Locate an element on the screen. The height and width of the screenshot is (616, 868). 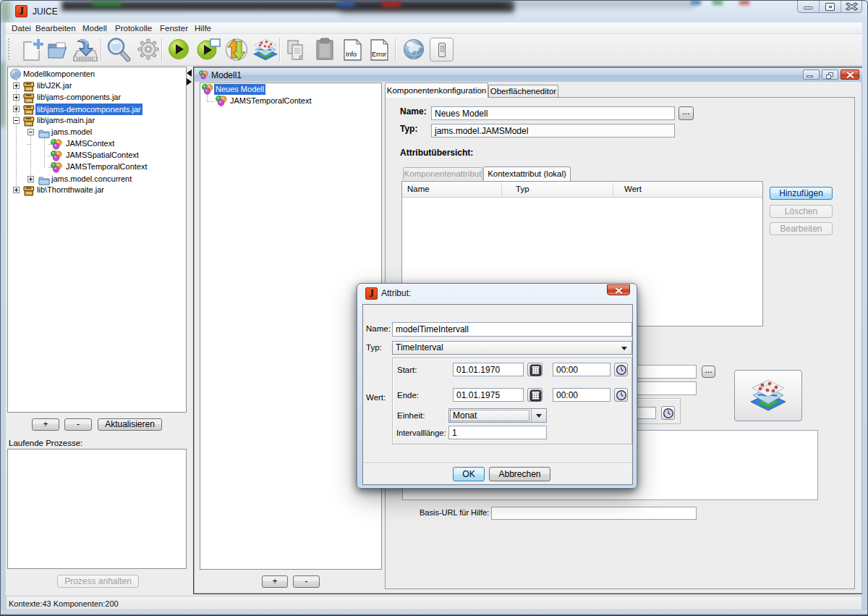
svg-text: Info is located at coordinates (352, 54).